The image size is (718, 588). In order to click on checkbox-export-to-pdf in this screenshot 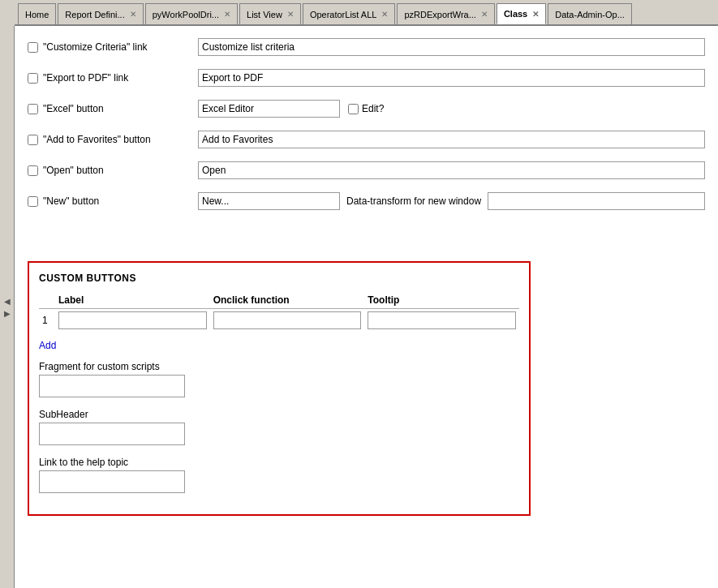, I will do `click(32, 78)`.